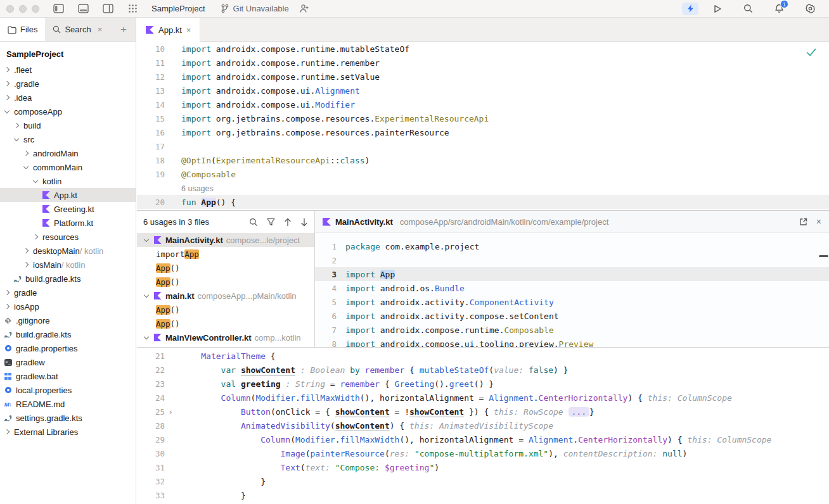 This screenshot has width=829, height=504. I want to click on code-line: 1package com.example.project, so click(572, 246).